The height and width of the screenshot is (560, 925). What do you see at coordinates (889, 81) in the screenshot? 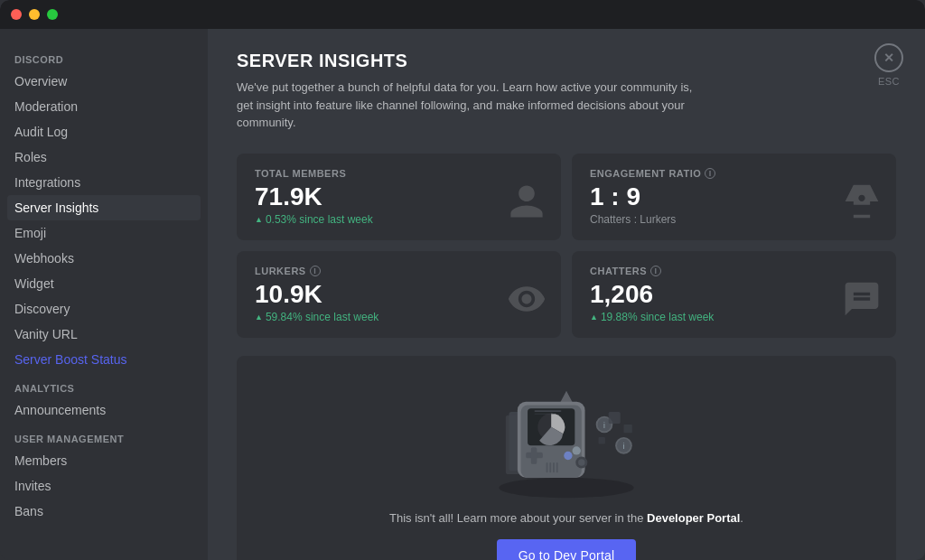
I see `esc-label: ESC` at bounding box center [889, 81].